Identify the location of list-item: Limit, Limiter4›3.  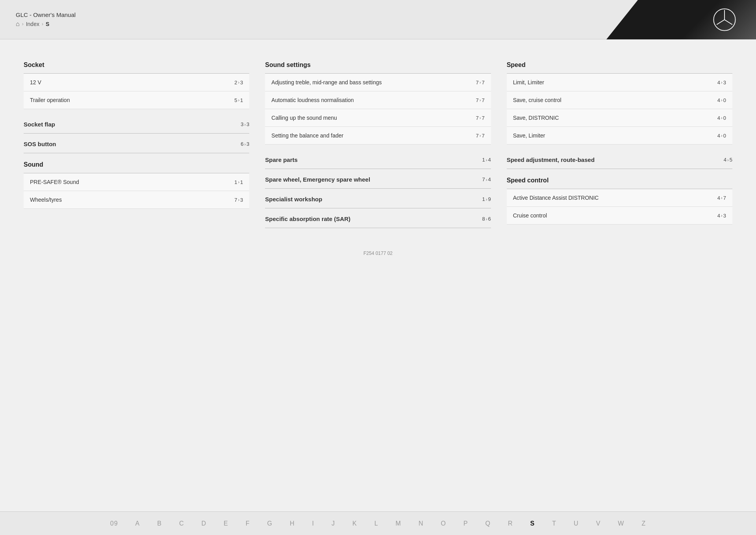
(620, 83).